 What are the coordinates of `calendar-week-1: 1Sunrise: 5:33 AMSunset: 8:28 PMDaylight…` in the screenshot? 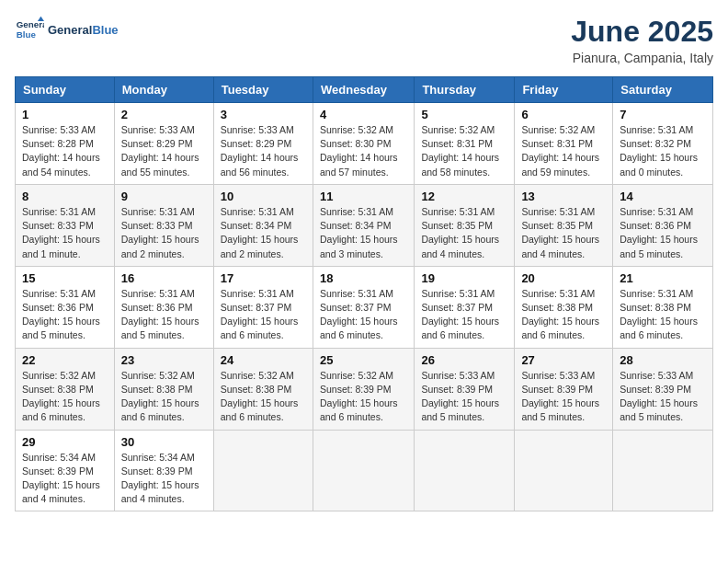 It's located at (364, 144).